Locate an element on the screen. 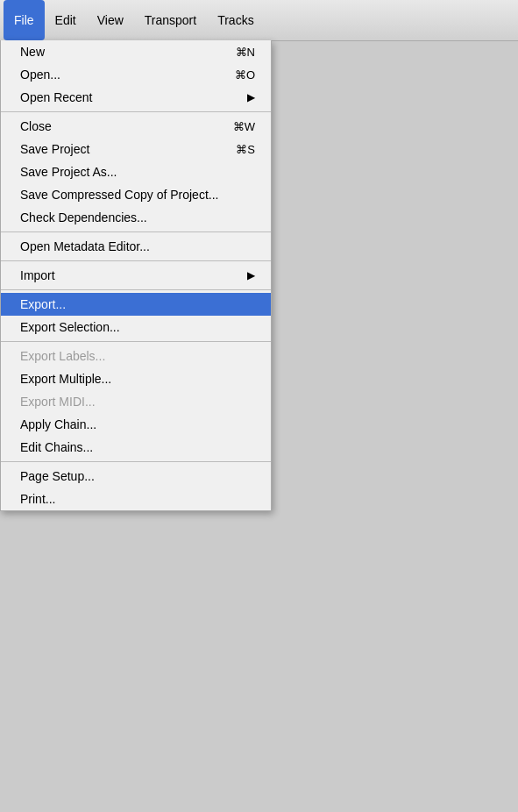 The image size is (518, 812). menubar-item-view: View is located at coordinates (110, 20).